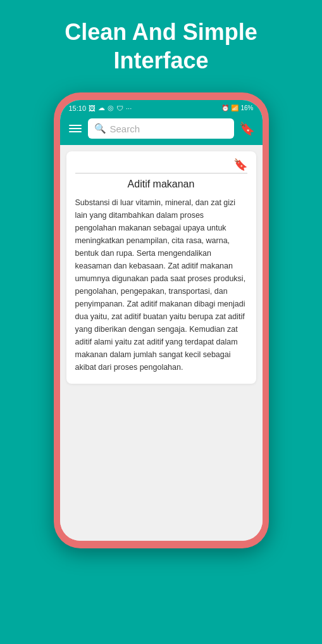  Describe the element at coordinates (129, 108) in the screenshot. I see `more-icon: ···` at that location.